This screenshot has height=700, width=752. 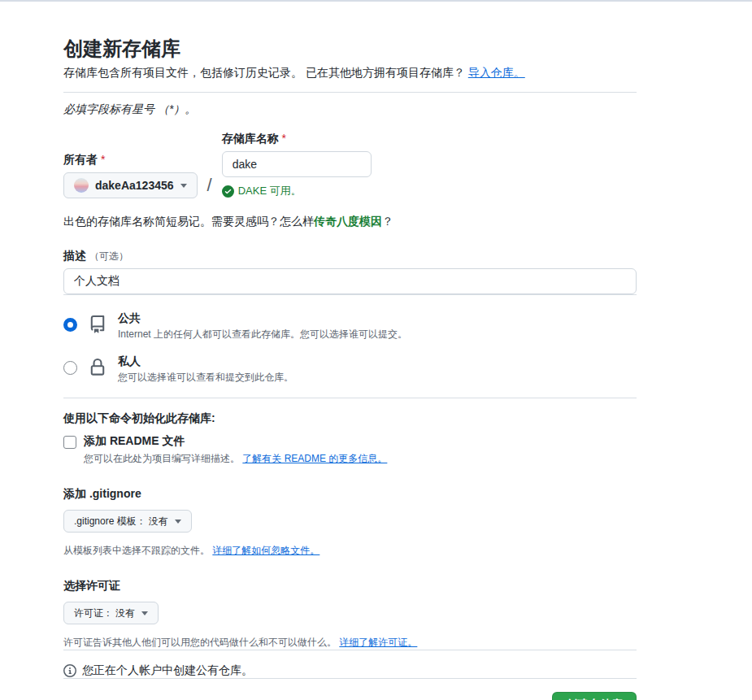 What do you see at coordinates (102, 159) in the screenshot?
I see `owner-required-star: *` at bounding box center [102, 159].